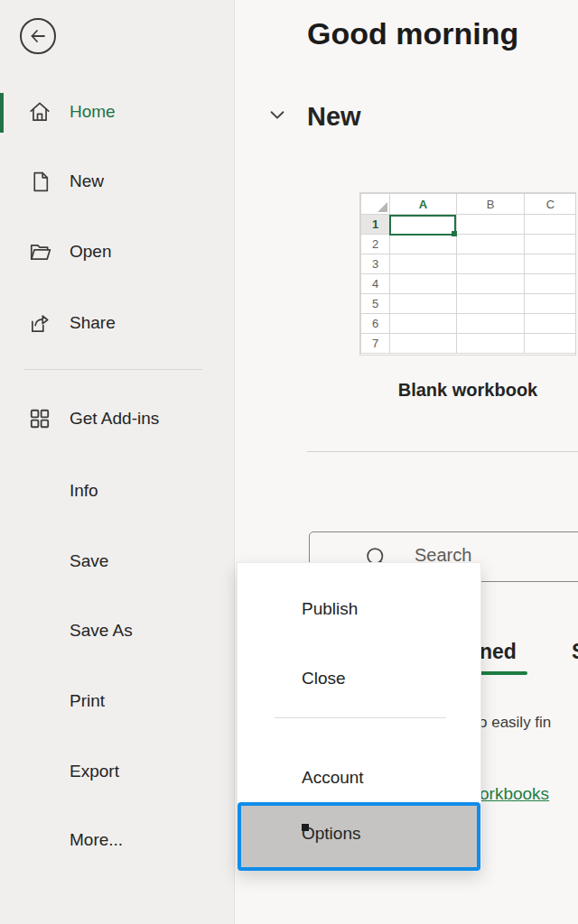 This screenshot has height=924, width=578. Describe the element at coordinates (323, 679) in the screenshot. I see `menu-item-label: Close` at that location.